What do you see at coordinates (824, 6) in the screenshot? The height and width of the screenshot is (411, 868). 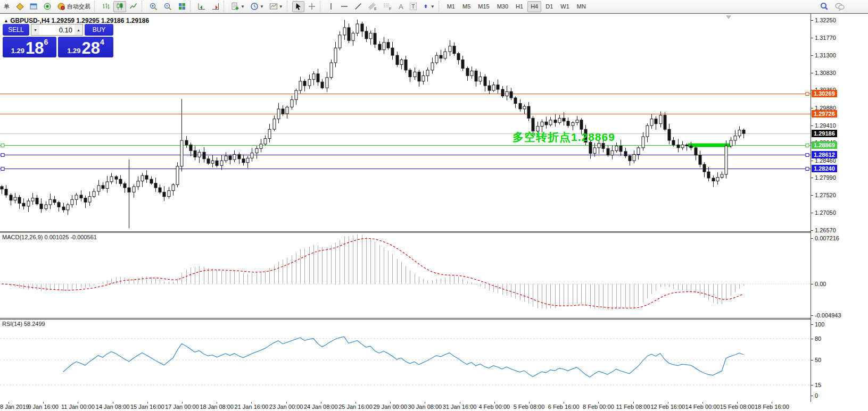 I see `search-icon` at bounding box center [824, 6].